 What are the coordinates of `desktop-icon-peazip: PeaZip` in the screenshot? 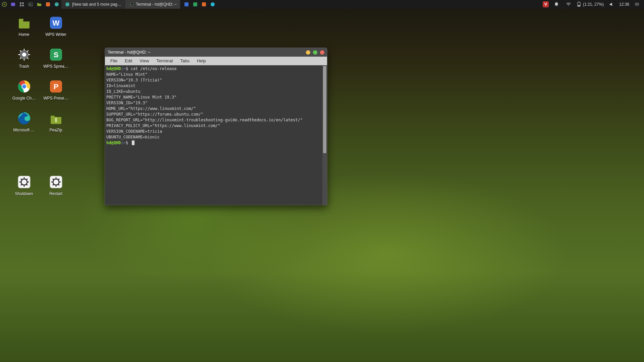 It's located at (56, 125).